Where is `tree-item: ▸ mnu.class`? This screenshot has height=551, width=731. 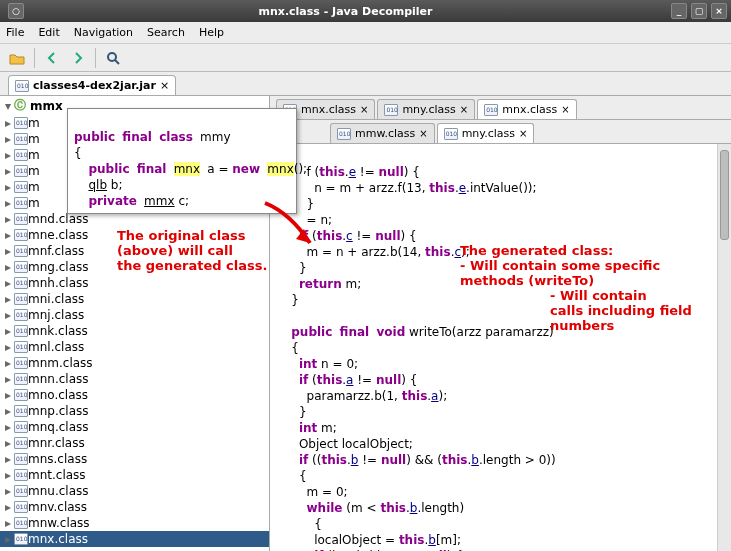 tree-item: ▸ mnu.class is located at coordinates (134, 491).